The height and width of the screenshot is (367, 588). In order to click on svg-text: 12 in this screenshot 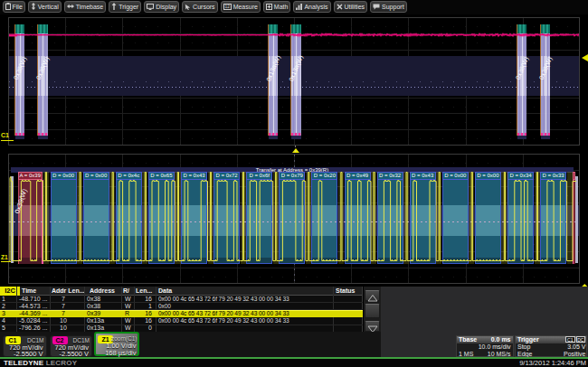, I will do `click(227, 7)`.